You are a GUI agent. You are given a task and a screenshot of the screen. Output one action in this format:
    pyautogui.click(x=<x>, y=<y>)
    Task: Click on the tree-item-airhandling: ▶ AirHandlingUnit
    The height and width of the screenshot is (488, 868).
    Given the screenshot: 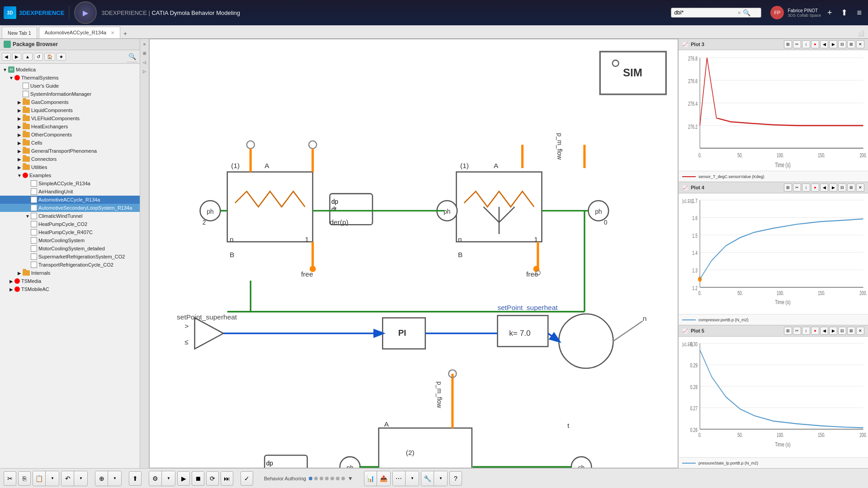 What is the action you would take?
    pyautogui.click(x=70, y=192)
    